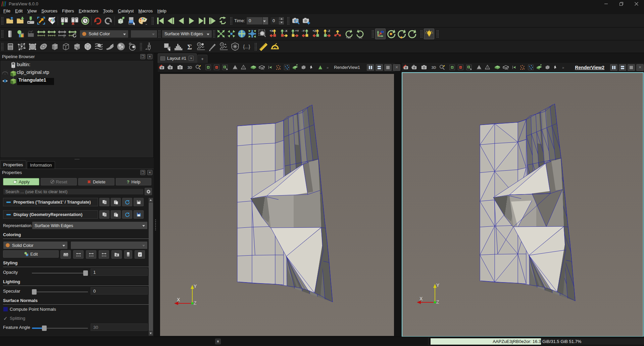 This screenshot has width=644, height=346. Describe the element at coordinates (303, 31) in the screenshot. I see `svg-text: -Y` at that location.